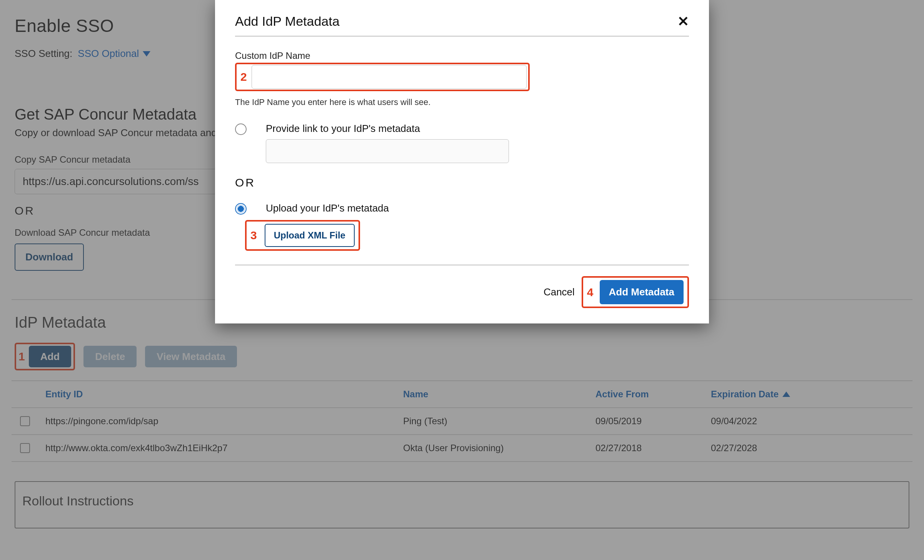  I want to click on close-icon: ✕, so click(683, 22).